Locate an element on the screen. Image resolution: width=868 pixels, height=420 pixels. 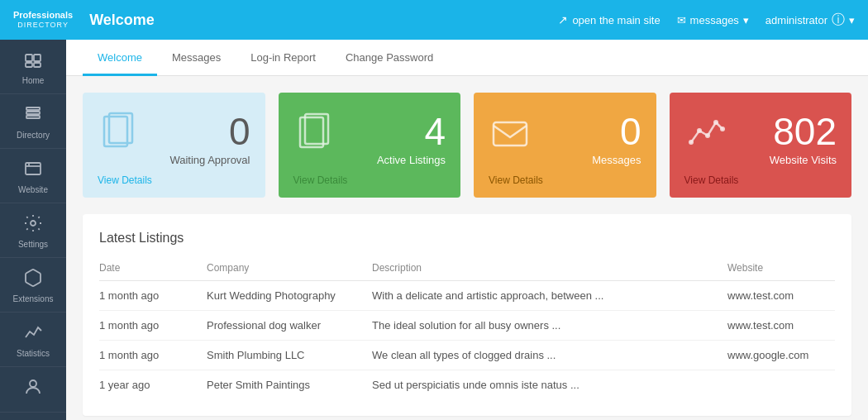
col-description: Description is located at coordinates (550, 270).